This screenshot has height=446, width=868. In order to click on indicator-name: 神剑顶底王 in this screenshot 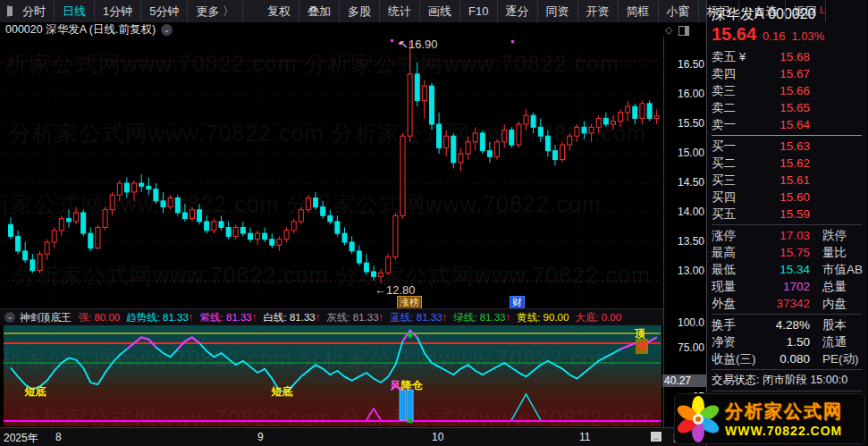, I will do `click(46, 318)`.